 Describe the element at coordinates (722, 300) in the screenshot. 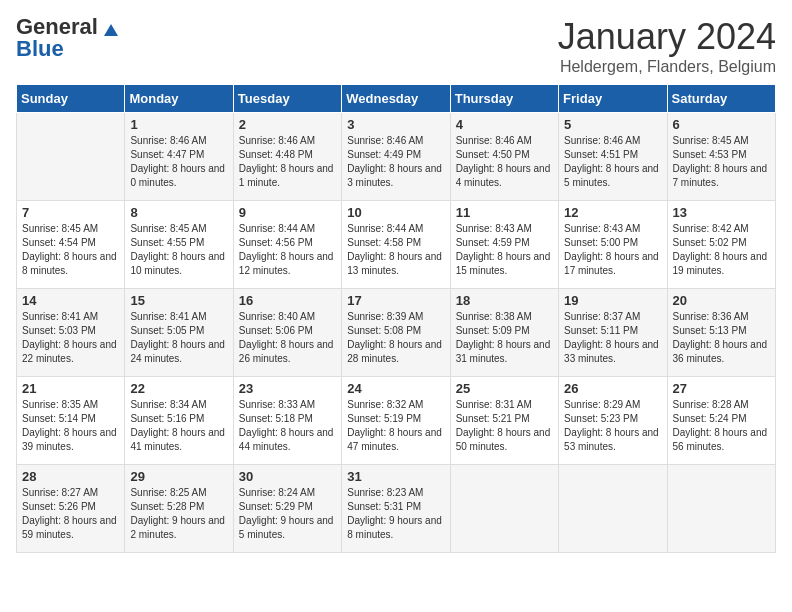

I see `day-number: 20` at that location.